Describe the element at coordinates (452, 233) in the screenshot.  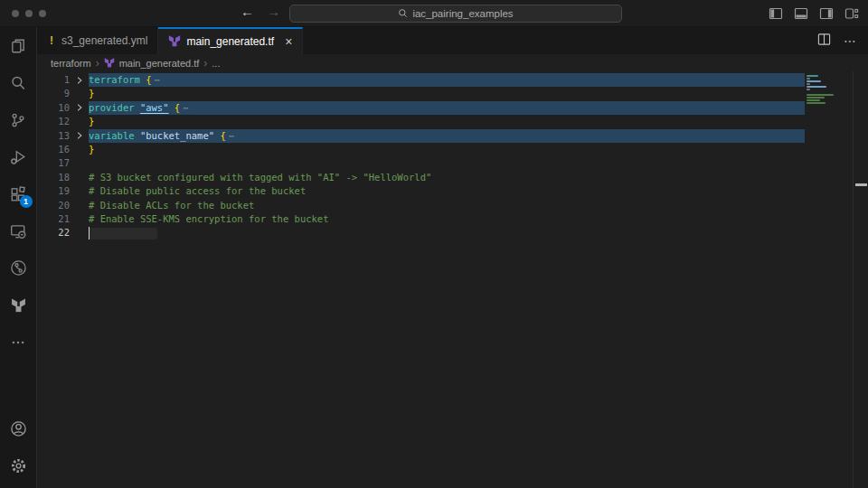
I see `code-line: 22` at that location.